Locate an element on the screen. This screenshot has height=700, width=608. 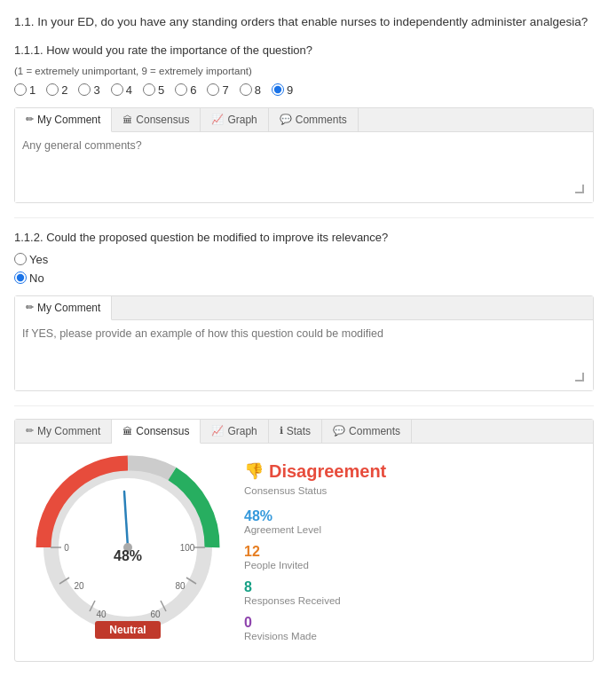
tab-consensus-1: 🏛 Consensus is located at coordinates (156, 120).